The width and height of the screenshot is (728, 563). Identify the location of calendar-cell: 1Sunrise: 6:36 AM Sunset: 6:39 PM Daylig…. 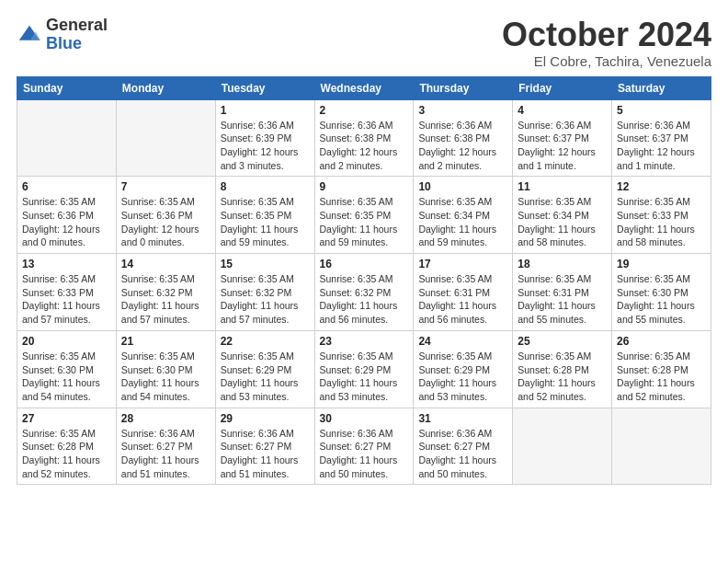
(265, 138).